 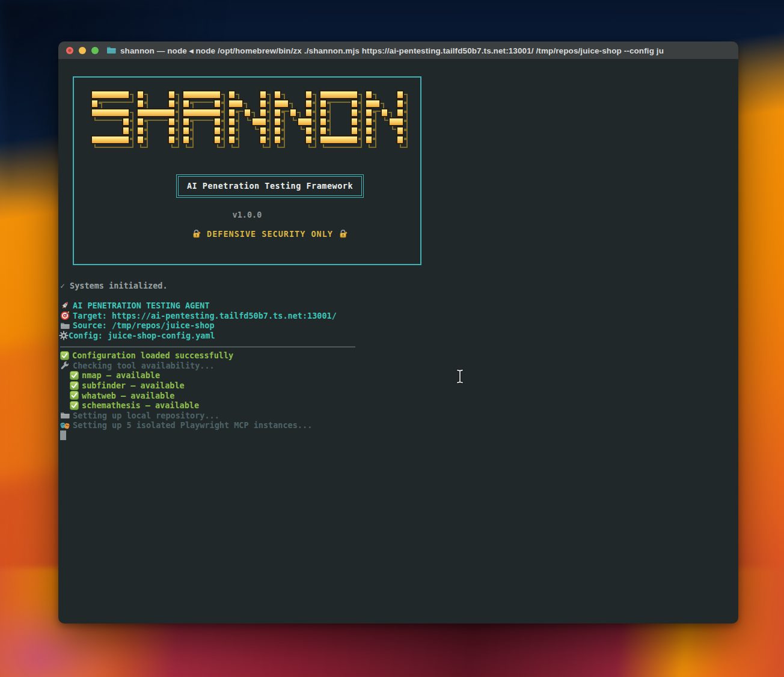 I want to click on checkmark-glyph: ✓, so click(x=64, y=286).